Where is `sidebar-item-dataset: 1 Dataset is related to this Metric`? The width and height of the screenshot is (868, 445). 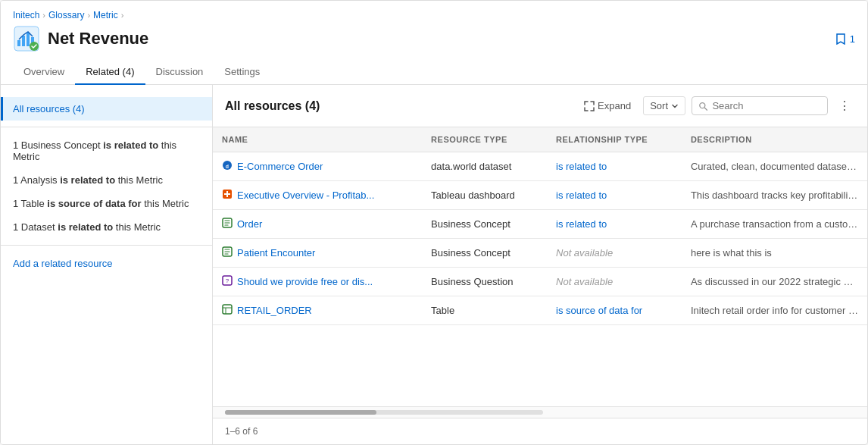 sidebar-item-dataset: 1 Dataset is related to this Metric is located at coordinates (106, 227).